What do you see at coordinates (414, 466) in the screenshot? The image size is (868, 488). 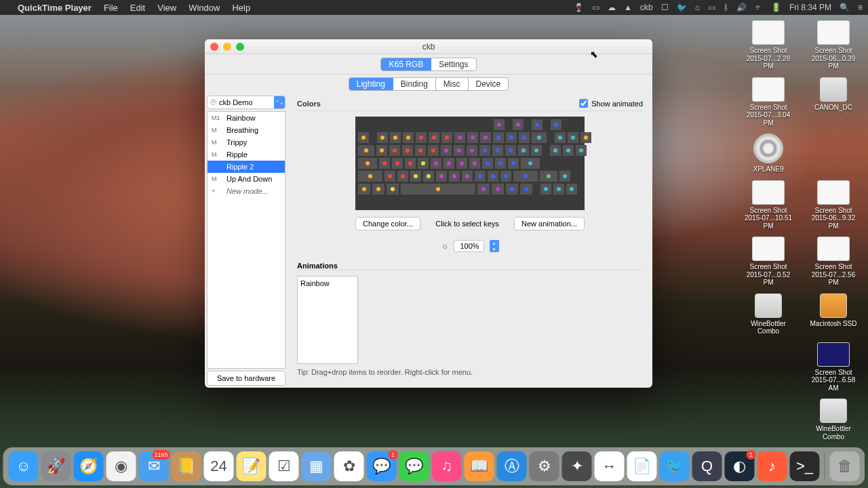 I see `dock-messages2: 💬` at bounding box center [414, 466].